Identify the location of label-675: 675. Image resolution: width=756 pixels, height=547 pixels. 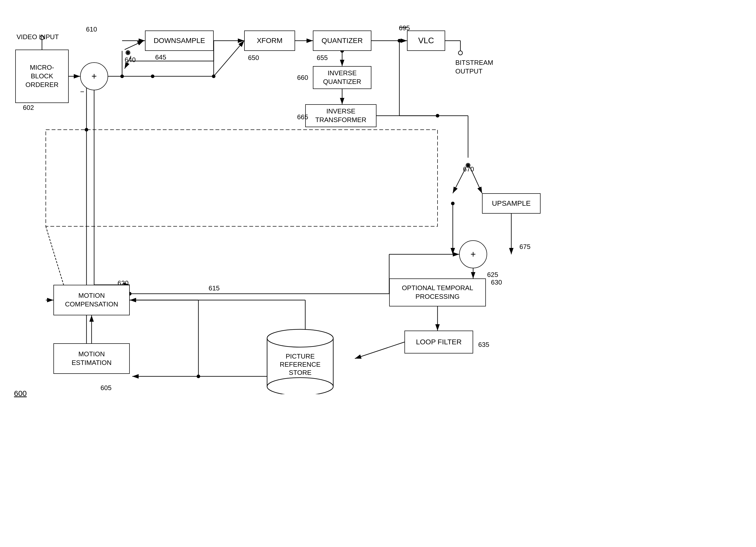
(525, 247).